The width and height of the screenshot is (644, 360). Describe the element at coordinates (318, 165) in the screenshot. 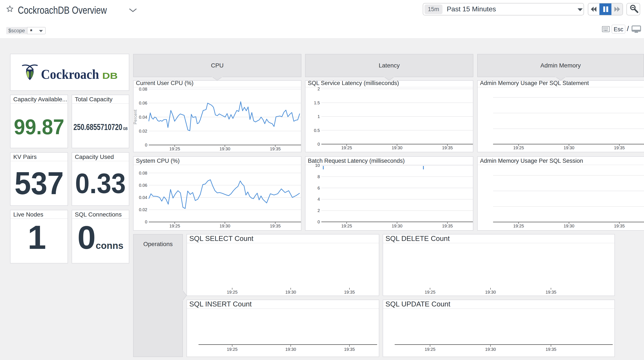

I see `svg-text: 10` at that location.